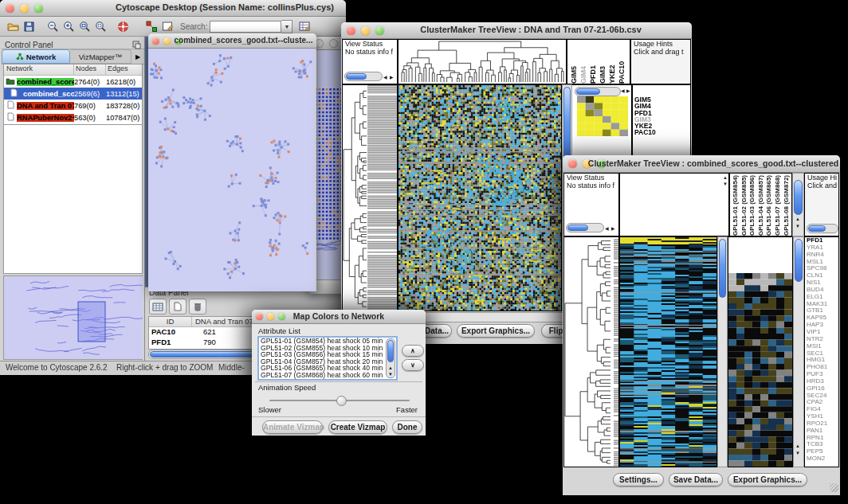 This screenshot has height=504, width=848. What do you see at coordinates (90, 70) in the screenshot?
I see `column-header-nodes: Nodes` at bounding box center [90, 70].